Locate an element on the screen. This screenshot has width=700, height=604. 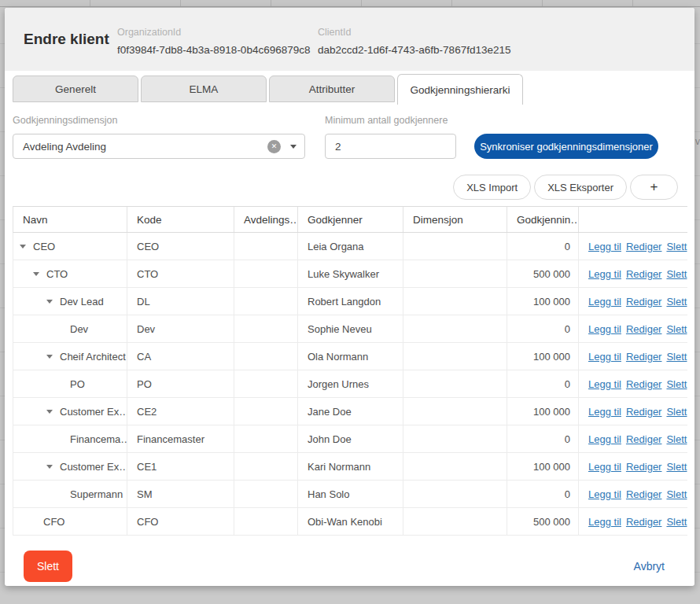
cancel-link: Avbryt is located at coordinates (650, 566).